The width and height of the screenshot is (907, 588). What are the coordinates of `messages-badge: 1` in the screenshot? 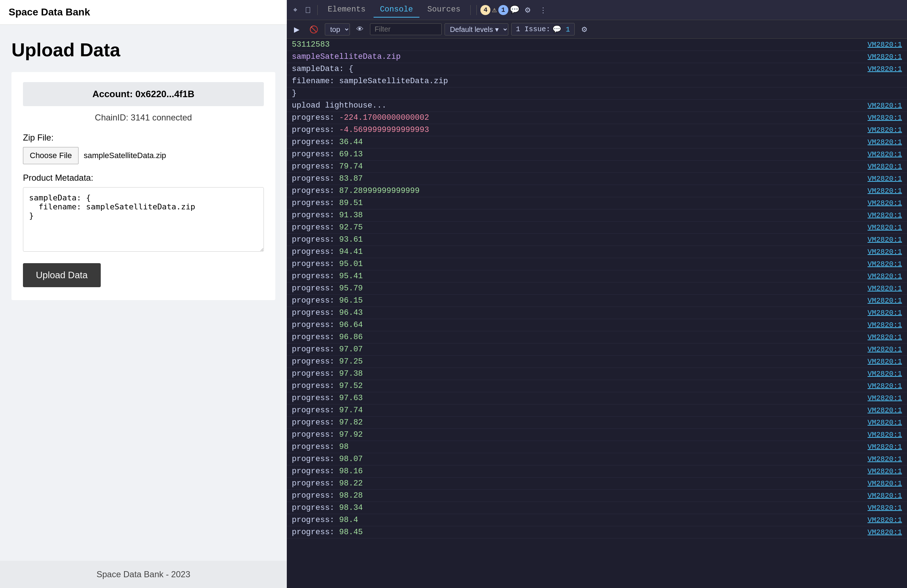 It's located at (503, 10).